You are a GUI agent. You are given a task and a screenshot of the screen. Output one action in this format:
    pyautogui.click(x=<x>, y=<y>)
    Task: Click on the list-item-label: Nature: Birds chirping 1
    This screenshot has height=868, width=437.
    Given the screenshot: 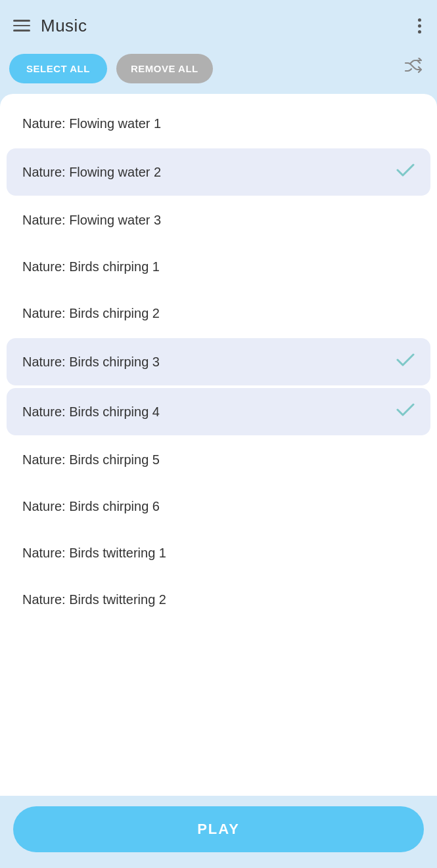 What is the action you would take?
    pyautogui.click(x=91, y=267)
    